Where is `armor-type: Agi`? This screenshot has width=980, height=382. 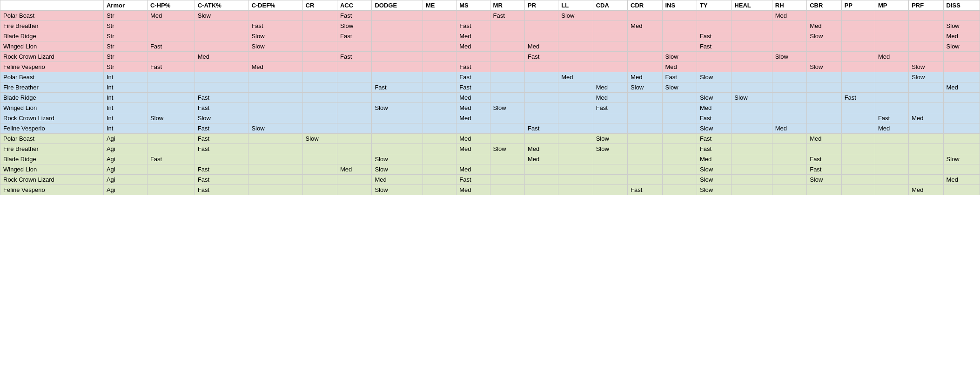
armor-type: Agi is located at coordinates (125, 149).